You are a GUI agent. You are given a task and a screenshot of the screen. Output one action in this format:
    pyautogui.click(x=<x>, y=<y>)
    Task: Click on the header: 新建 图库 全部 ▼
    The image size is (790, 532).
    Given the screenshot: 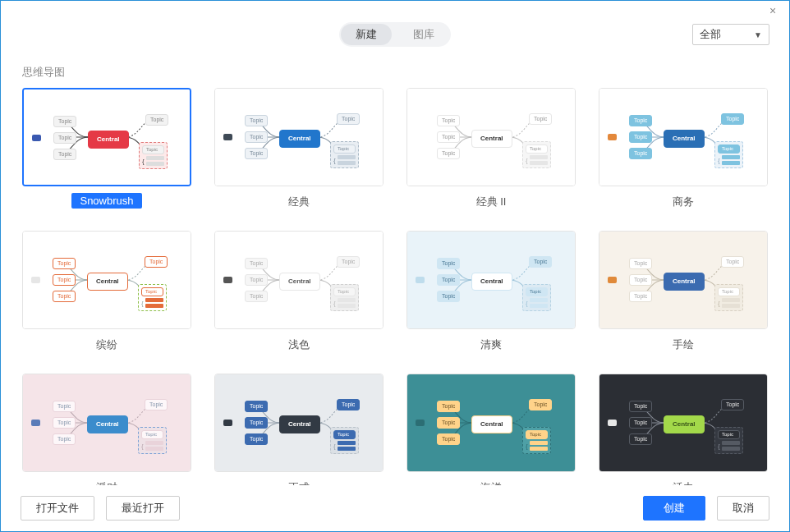 What is the action you would take?
    pyautogui.click(x=395, y=34)
    